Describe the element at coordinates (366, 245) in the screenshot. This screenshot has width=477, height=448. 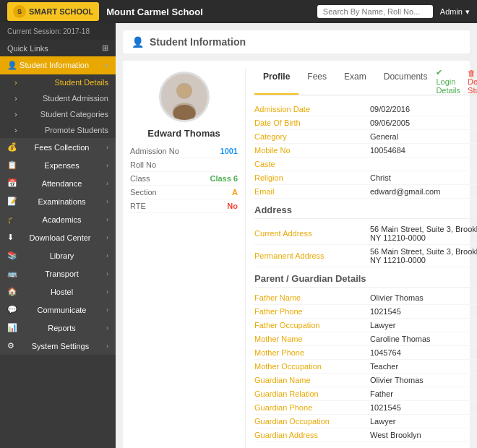
I see `address-table: Current Address 56 Main Street, Suite 3,…` at that location.